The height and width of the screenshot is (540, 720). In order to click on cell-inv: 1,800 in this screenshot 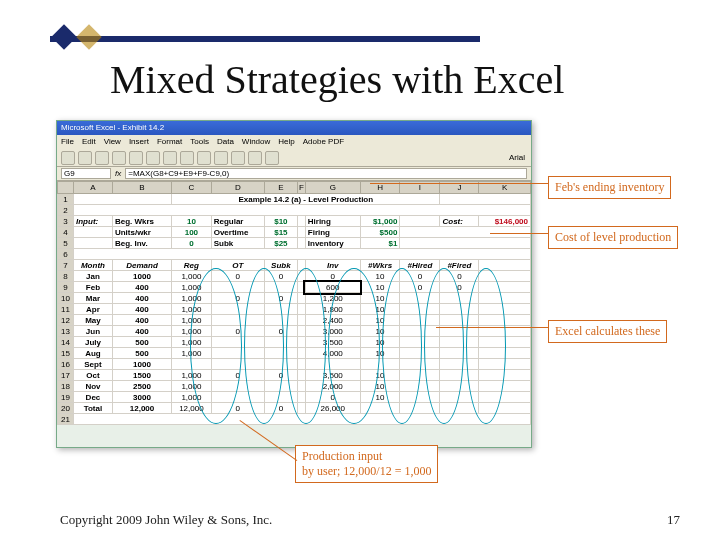, I will do `click(332, 310)`.